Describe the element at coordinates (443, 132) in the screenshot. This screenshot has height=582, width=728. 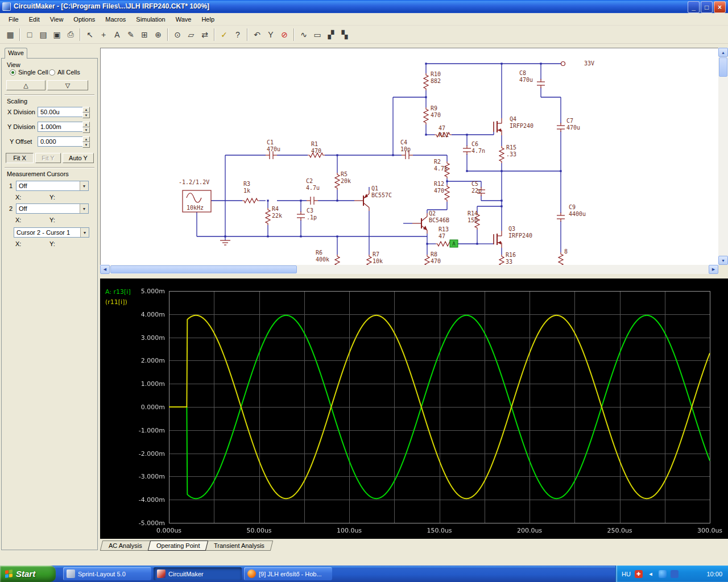
I see `component-r11: 47R11` at that location.